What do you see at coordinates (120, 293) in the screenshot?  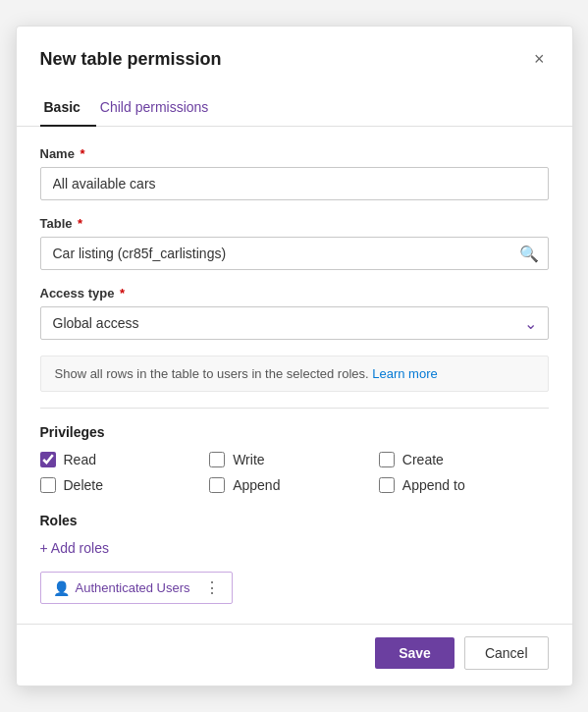 I see `access-required: *` at bounding box center [120, 293].